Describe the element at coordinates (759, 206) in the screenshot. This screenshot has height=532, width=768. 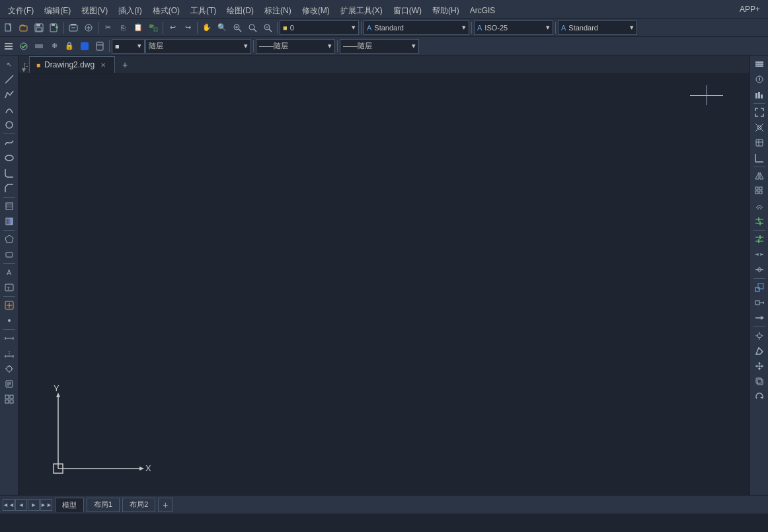
I see `rt-offset-button` at that location.